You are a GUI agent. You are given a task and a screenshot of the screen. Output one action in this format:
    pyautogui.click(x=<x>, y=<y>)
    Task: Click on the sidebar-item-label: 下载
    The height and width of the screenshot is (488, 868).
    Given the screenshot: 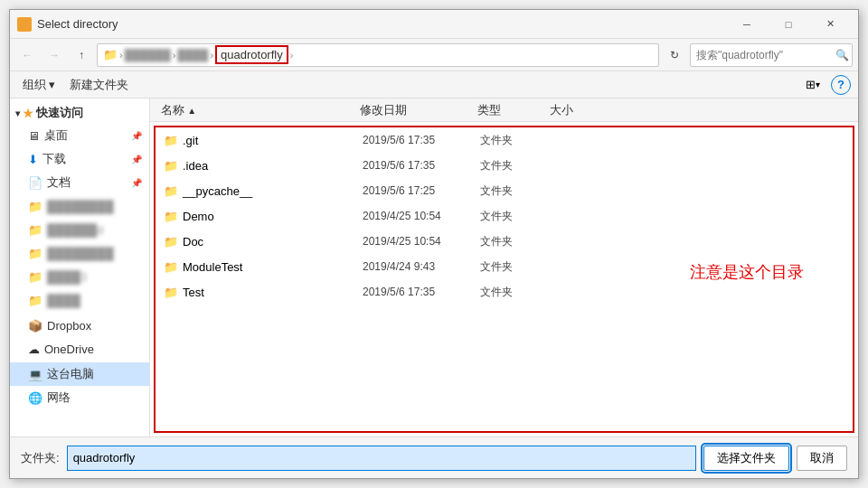 What is the action you would take?
    pyautogui.click(x=54, y=159)
    